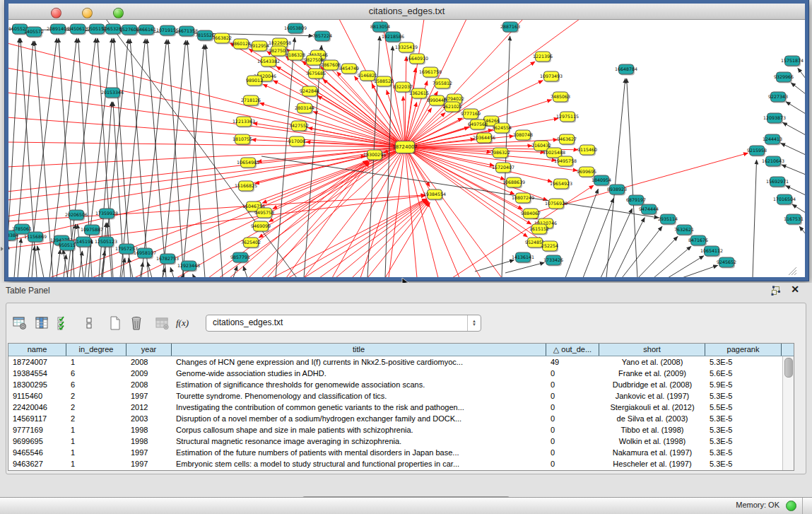 The height and width of the screenshot is (514, 812). I want to click on float-panel-icon, so click(776, 291).